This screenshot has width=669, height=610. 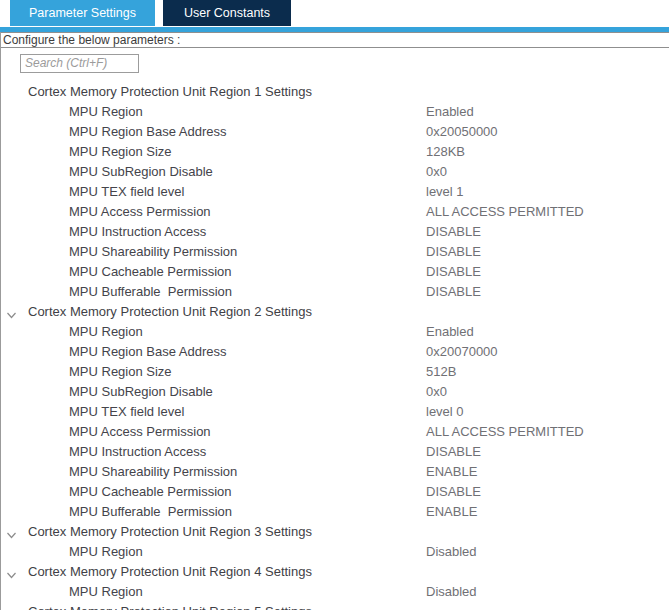 What do you see at coordinates (334, 13) in the screenshot?
I see `tab-bar: Parameter Settings User Constants` at bounding box center [334, 13].